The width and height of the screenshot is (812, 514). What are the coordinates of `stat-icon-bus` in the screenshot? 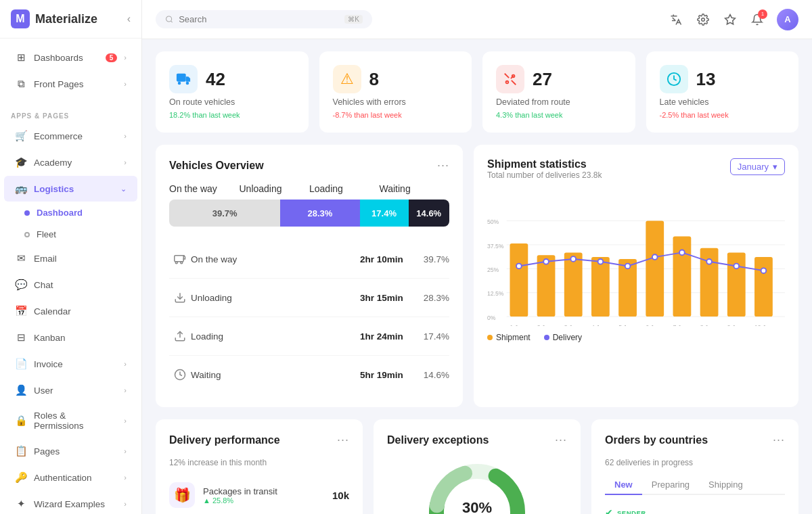 It's located at (183, 79).